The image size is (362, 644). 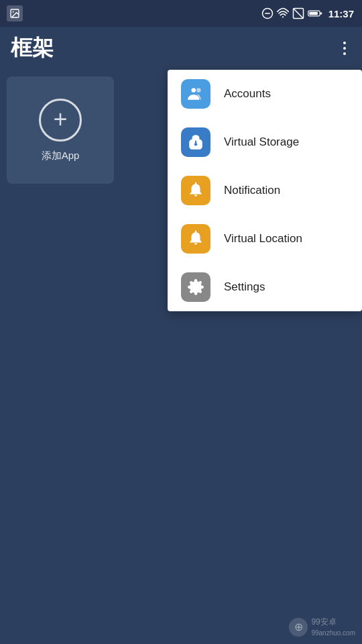 What do you see at coordinates (196, 239) in the screenshot?
I see `virtual-location-icon-wrap` at bounding box center [196, 239].